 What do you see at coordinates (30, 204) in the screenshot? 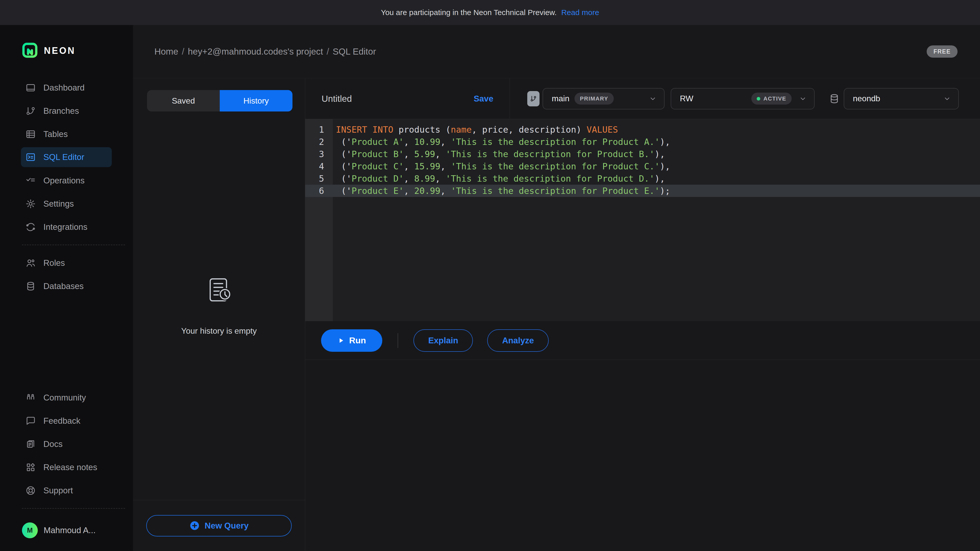
I see `gear-icon` at bounding box center [30, 204].